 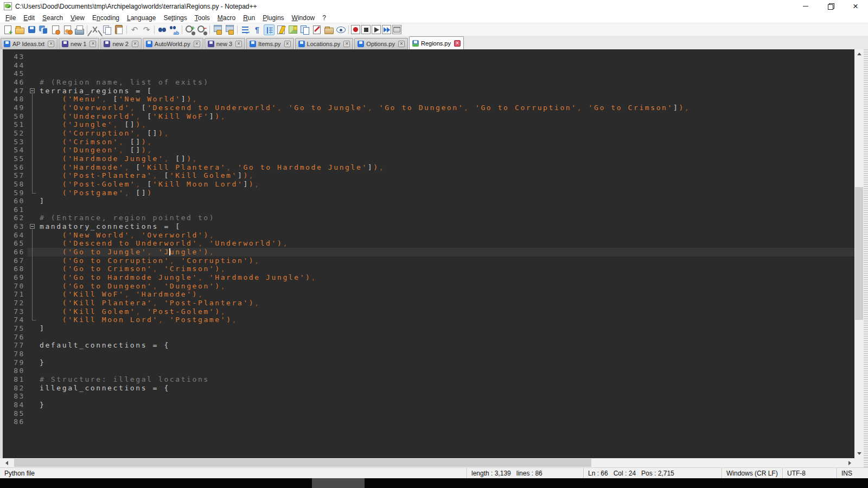 What do you see at coordinates (429, 201) in the screenshot?
I see `code-line: 60]` at bounding box center [429, 201].